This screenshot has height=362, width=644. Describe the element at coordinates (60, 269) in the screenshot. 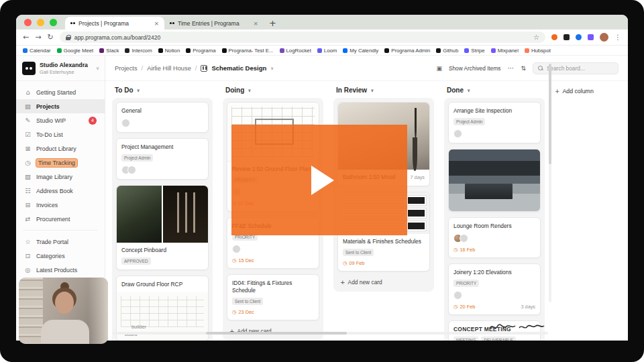

I see `sidebar-item-latest-products: ◎Latest Products` at that location.